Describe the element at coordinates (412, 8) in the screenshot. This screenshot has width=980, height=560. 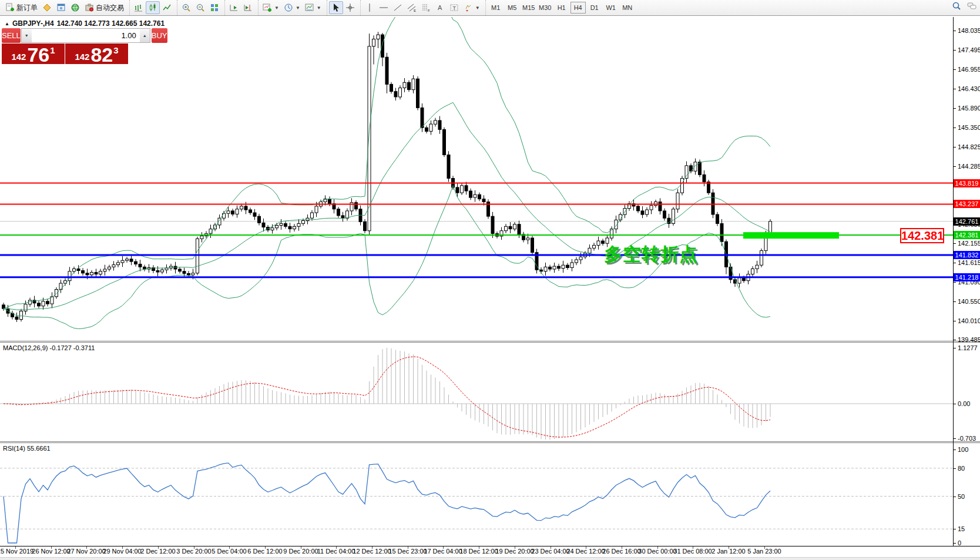
I see `channel-tool-button: E` at that location.